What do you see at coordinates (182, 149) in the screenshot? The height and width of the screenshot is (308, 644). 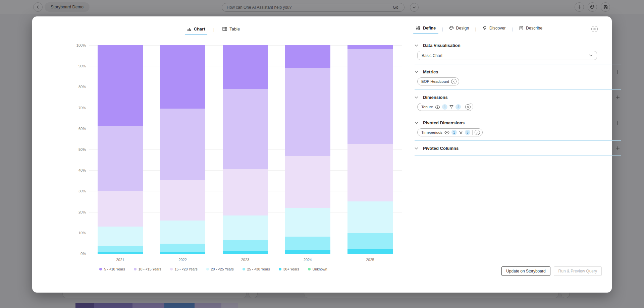 I see `stacked-bar-2022` at bounding box center [182, 149].